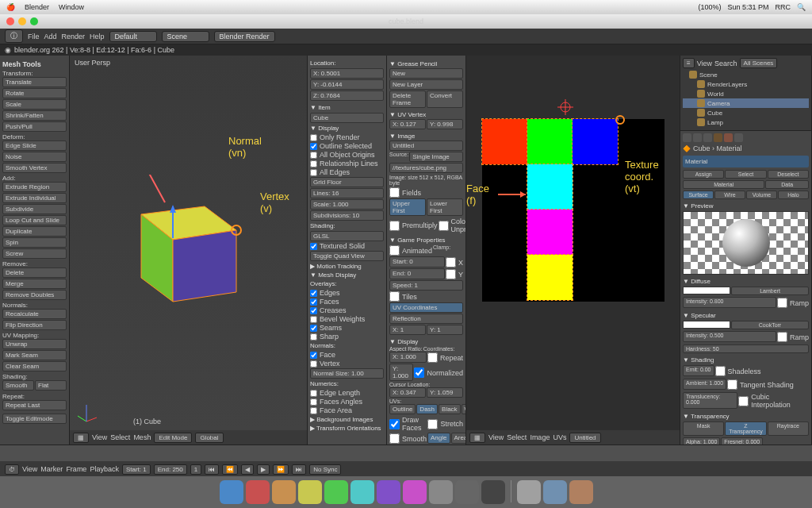 This screenshot has width=812, height=508. What do you see at coordinates (730, 302) in the screenshot?
I see `diffuse-intensity: Intensity: 0.800` at bounding box center [730, 302].